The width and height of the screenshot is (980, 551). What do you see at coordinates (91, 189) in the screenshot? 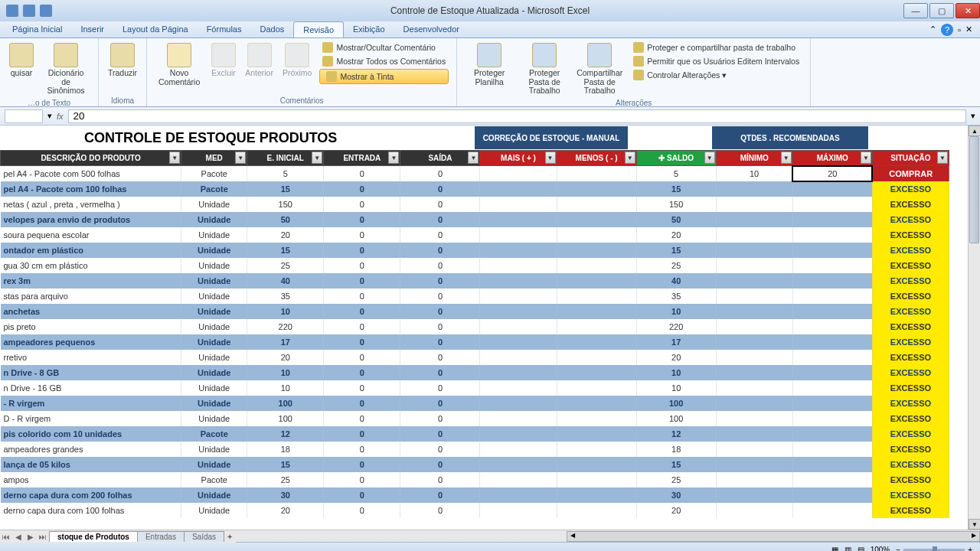
I see `cell-desc: pel A4 - Pacote com 100 folhas` at bounding box center [91, 189].